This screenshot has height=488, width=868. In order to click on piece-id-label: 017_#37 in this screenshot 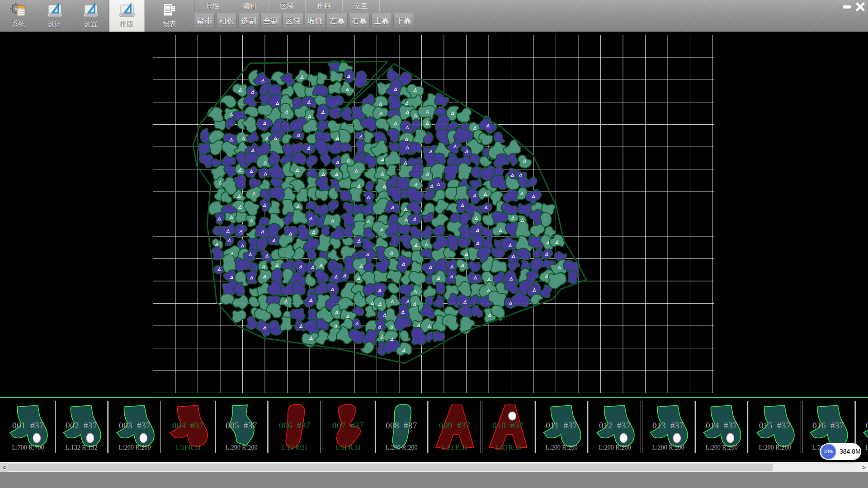, I will do `click(862, 426)`.